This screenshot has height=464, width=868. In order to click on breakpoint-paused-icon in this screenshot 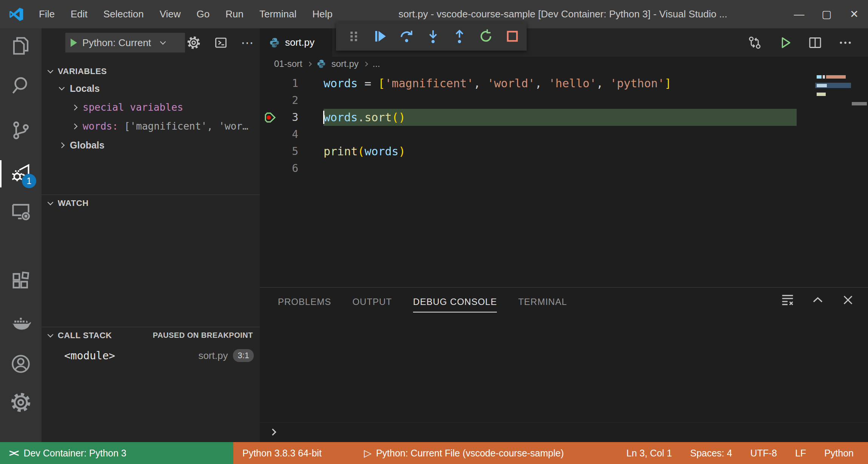, I will do `click(270, 118)`.